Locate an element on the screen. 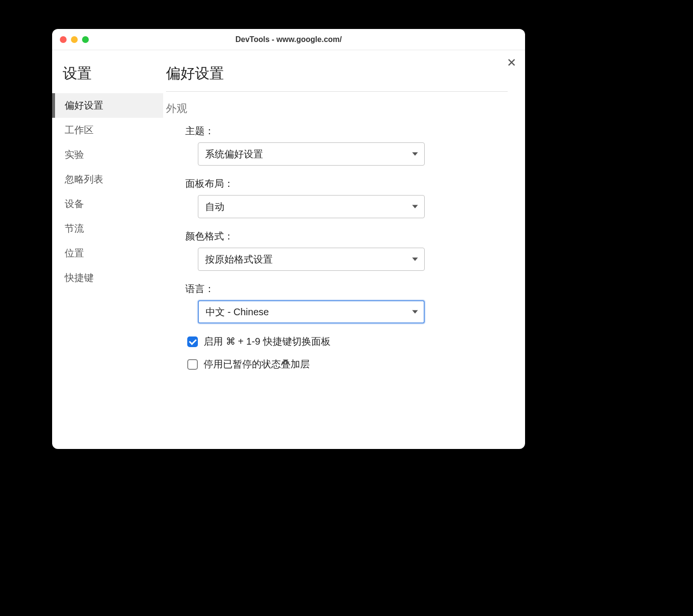 The height and width of the screenshot is (616, 693). panel-layout-group: 面板布局： 自动 is located at coordinates (346, 198).